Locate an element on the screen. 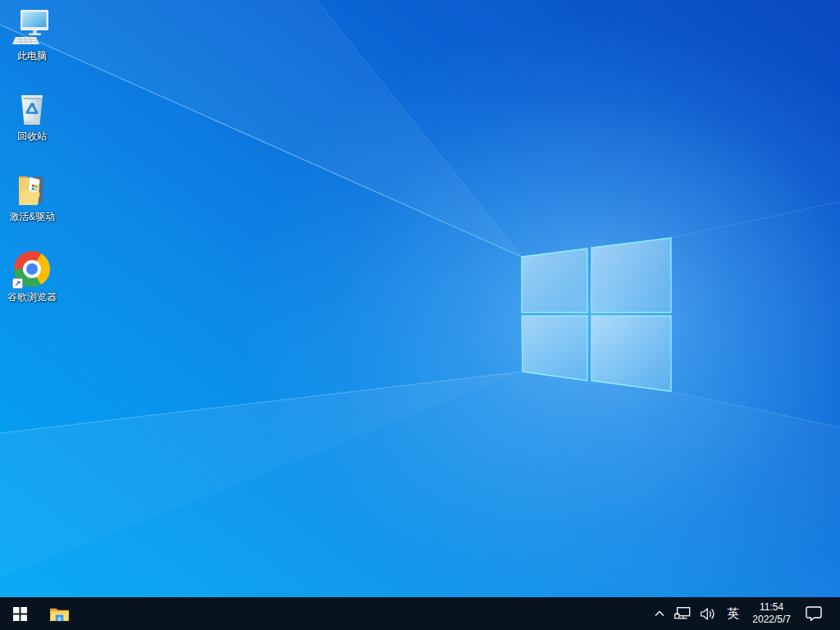 The height and width of the screenshot is (630, 840). show-hidden-icons-button is located at coordinates (660, 614).